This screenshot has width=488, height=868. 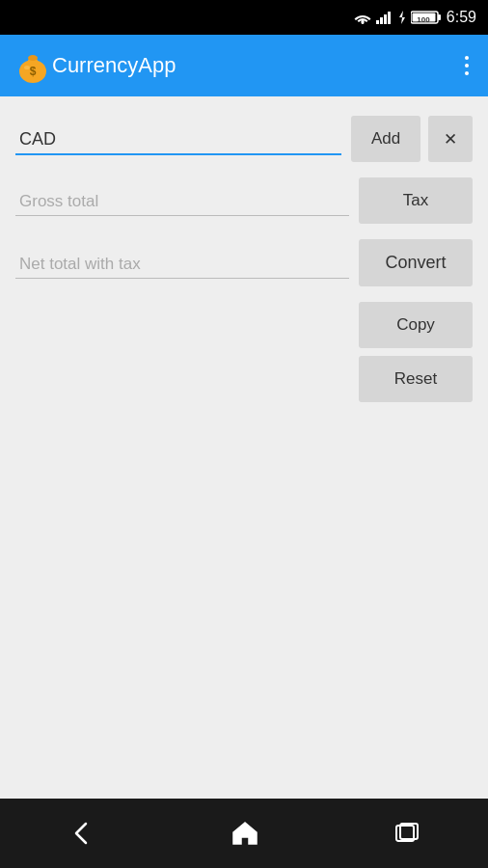 What do you see at coordinates (244, 139) in the screenshot?
I see `currency-row: Add ✕` at bounding box center [244, 139].